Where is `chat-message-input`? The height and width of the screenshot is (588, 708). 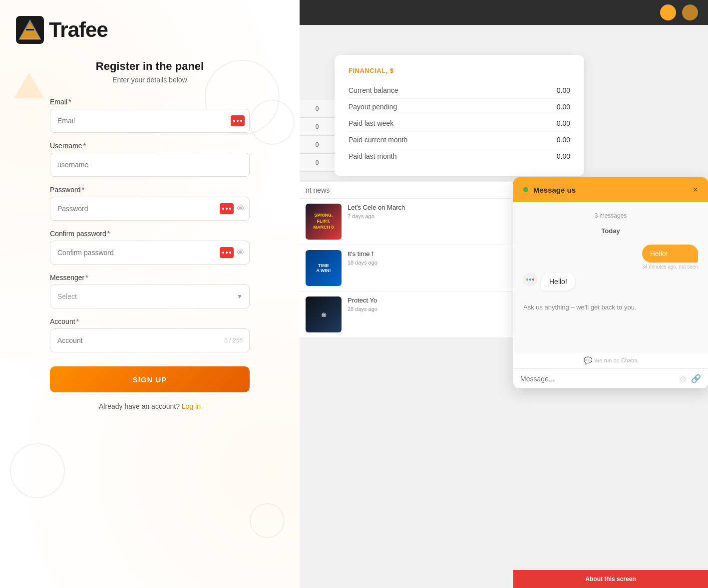 chat-message-input is located at coordinates (597, 379).